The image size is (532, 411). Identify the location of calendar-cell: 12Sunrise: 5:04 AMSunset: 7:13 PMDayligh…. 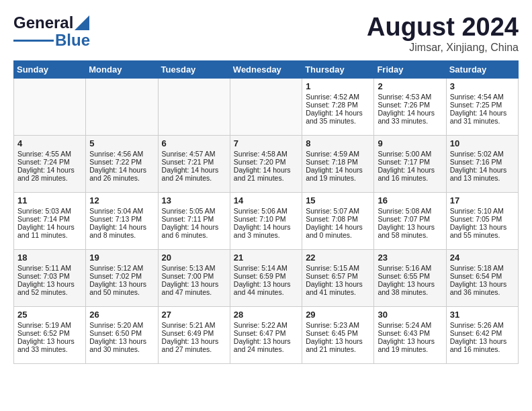
(122, 220).